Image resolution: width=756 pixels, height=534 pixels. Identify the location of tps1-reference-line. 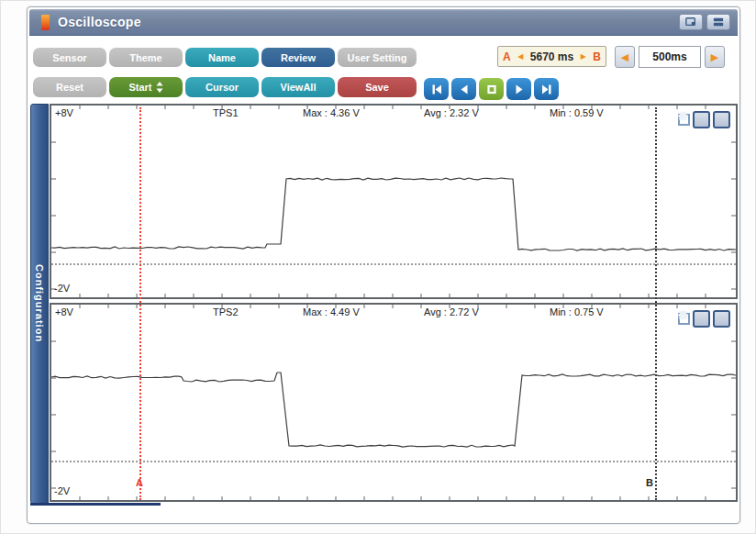
(394, 264).